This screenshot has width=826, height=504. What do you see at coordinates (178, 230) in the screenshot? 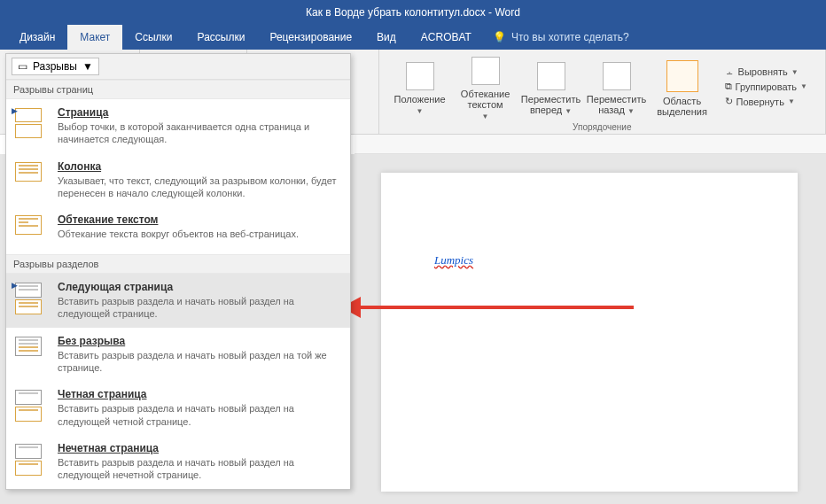
I see `break-text-wrap: Обтекание текстом Обтекание текста вокру…` at bounding box center [178, 230].